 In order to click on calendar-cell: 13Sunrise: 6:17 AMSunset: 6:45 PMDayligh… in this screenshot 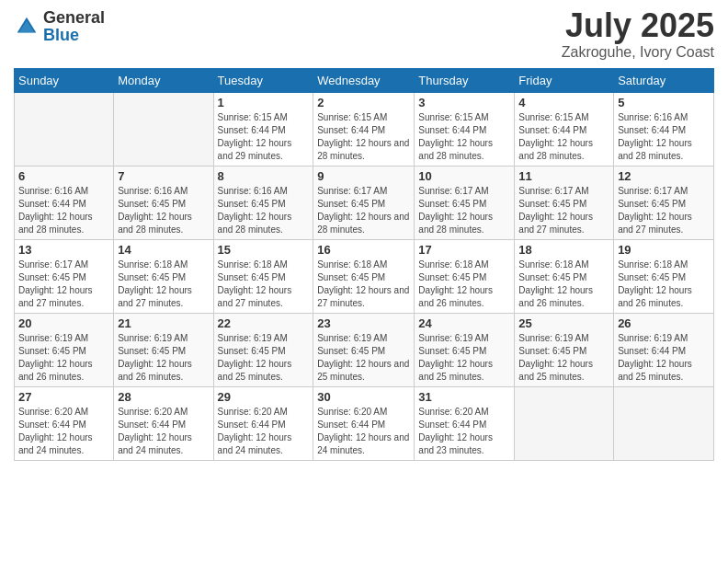, I will do `click(64, 277)`.